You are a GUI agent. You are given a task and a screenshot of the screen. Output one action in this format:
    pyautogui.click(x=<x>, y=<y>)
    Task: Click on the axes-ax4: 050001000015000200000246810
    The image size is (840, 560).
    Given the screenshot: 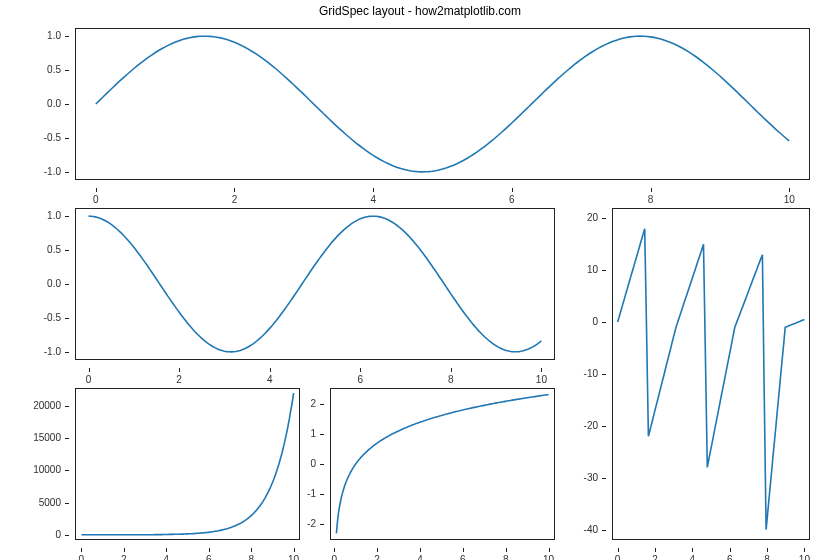 What is the action you would take?
    pyautogui.click(x=188, y=464)
    